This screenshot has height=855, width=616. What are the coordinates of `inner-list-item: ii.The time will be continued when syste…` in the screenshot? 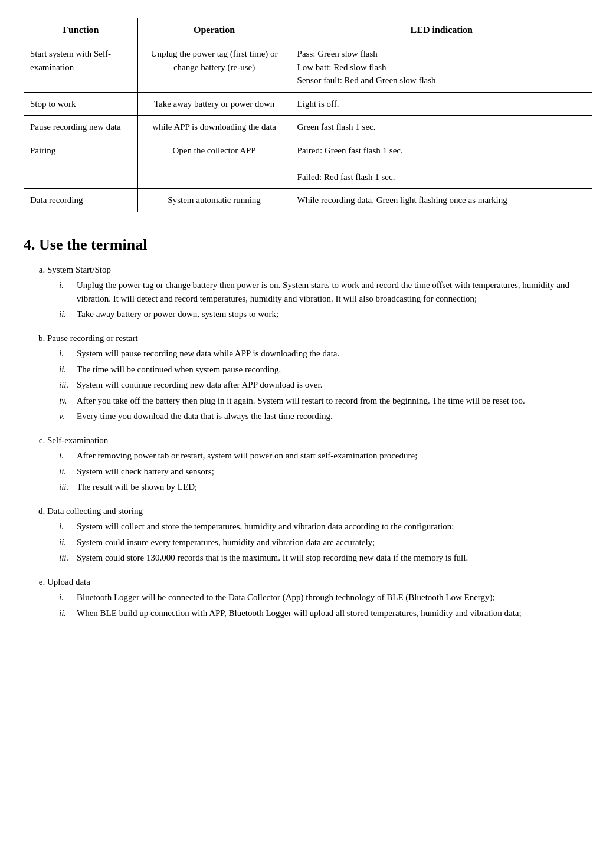 It's located at (326, 369).